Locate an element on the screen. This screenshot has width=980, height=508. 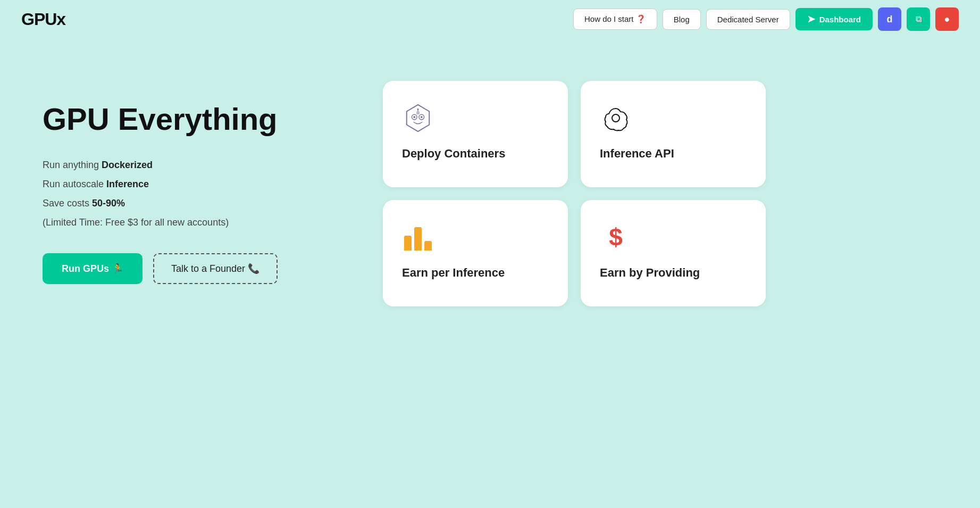
hero-desc-line3-prefix: Save costs is located at coordinates (67, 203).